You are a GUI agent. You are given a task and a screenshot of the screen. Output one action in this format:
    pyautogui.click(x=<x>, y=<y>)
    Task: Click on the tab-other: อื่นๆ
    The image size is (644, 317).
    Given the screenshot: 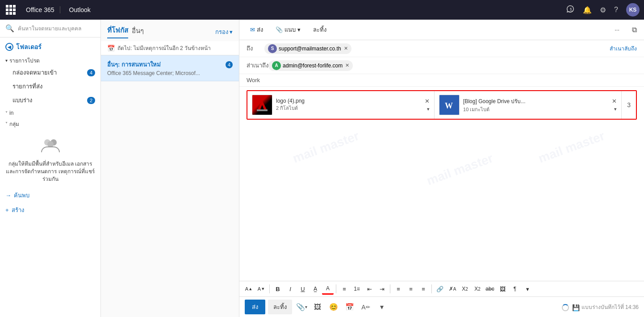 What is the action you would take?
    pyautogui.click(x=138, y=32)
    